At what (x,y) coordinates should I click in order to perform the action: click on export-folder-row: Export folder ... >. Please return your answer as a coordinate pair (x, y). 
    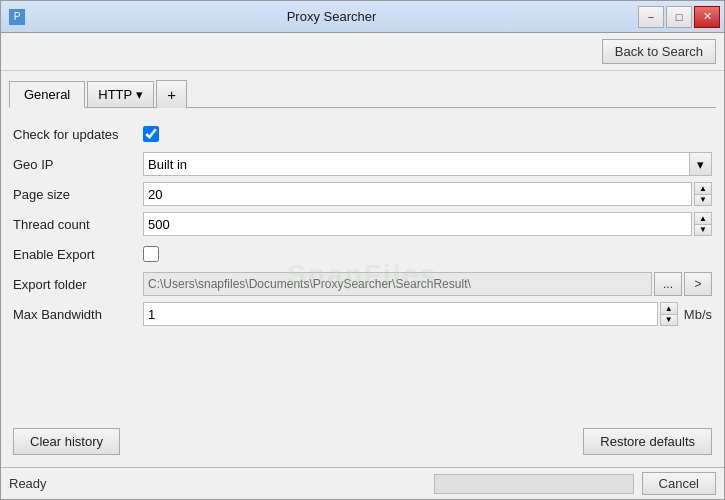
    Looking at the image, I should click on (362, 284).